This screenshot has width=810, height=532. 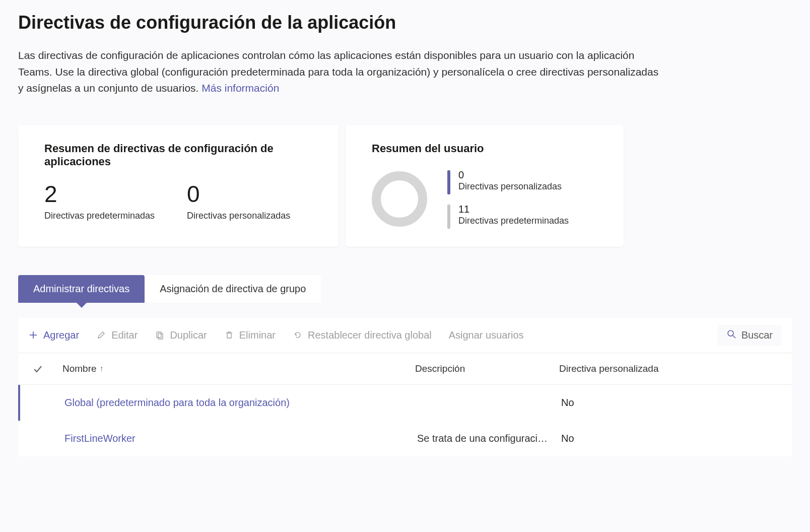 What do you see at coordinates (240, 88) in the screenshot?
I see `learn-more-link: Más información` at bounding box center [240, 88].